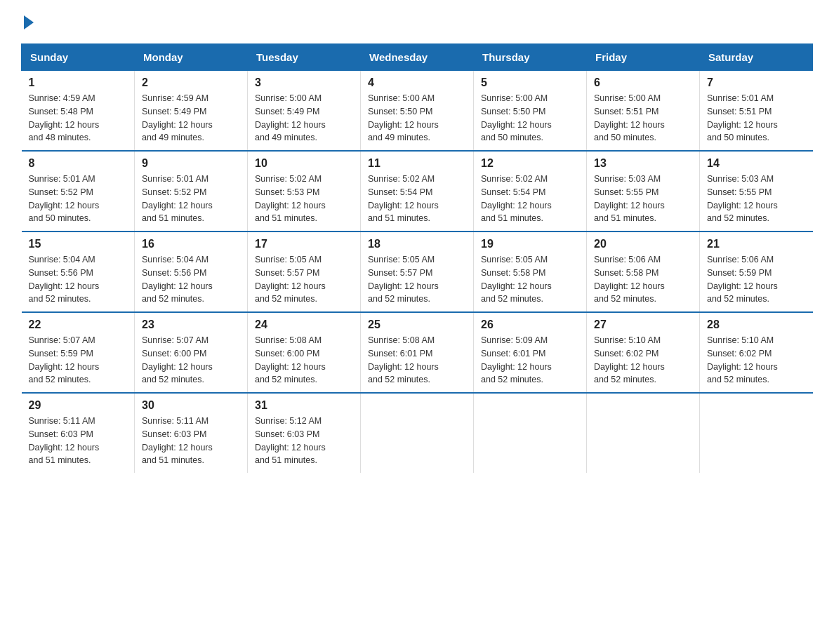  I want to click on day-number: 20, so click(643, 244).